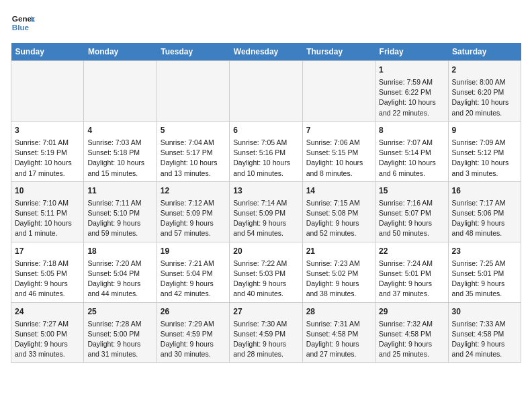 This screenshot has width=532, height=411. Describe the element at coordinates (47, 279) in the screenshot. I see `day-info: Sunrise: 7:18 AMSunset: 5:05 PMDaylight:…` at that location.